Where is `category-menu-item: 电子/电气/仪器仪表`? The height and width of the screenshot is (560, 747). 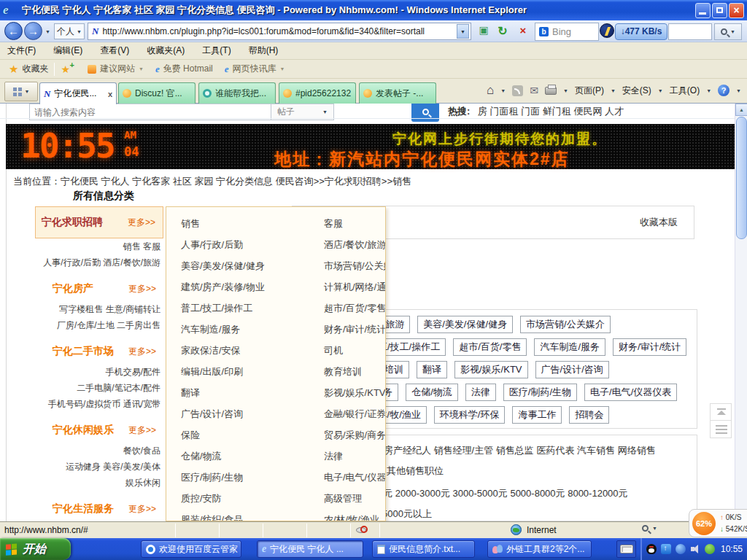 category-menu-item: 电子/电气/仪器仪表 is located at coordinates (355, 477).